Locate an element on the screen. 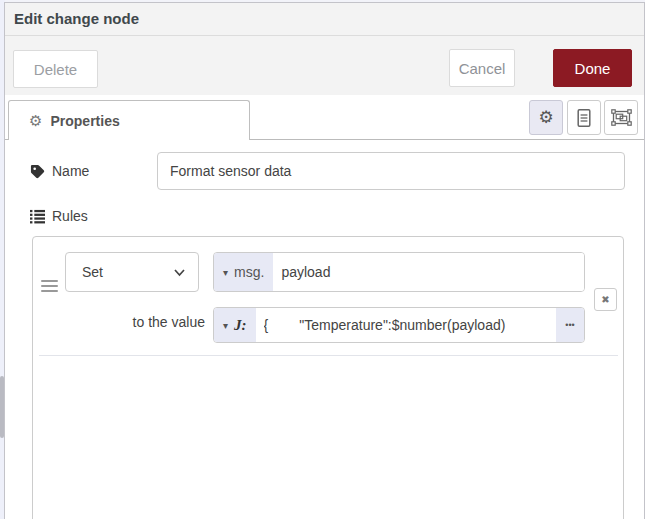 The width and height of the screenshot is (651, 519). document-icon is located at coordinates (584, 118).